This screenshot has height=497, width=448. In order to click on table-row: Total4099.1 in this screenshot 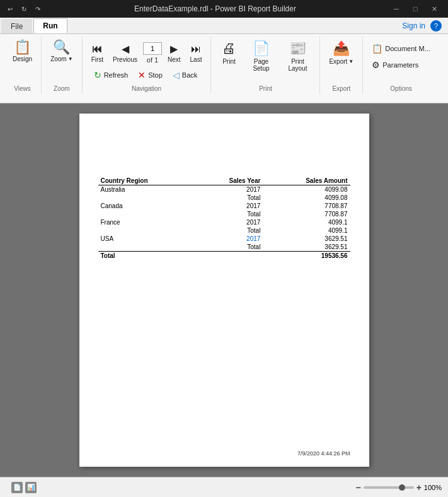, I will do `click(224, 231)`.